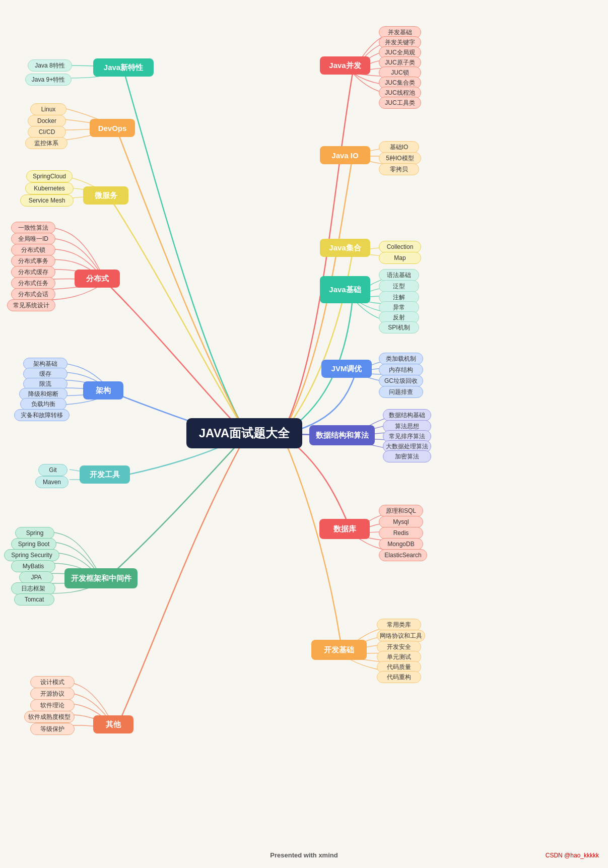 The width and height of the screenshot is (608, 868). I want to click on sub-redis: Redis, so click(401, 533).